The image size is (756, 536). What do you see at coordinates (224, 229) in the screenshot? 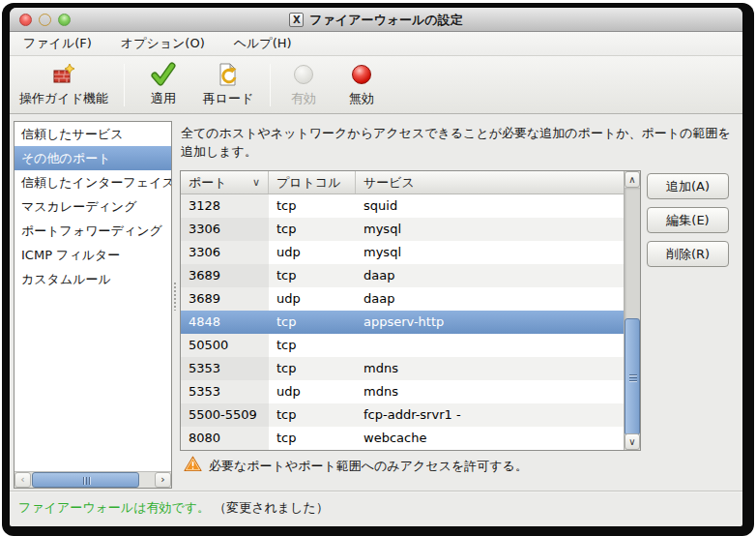
I see `port-cell: 3306` at bounding box center [224, 229].